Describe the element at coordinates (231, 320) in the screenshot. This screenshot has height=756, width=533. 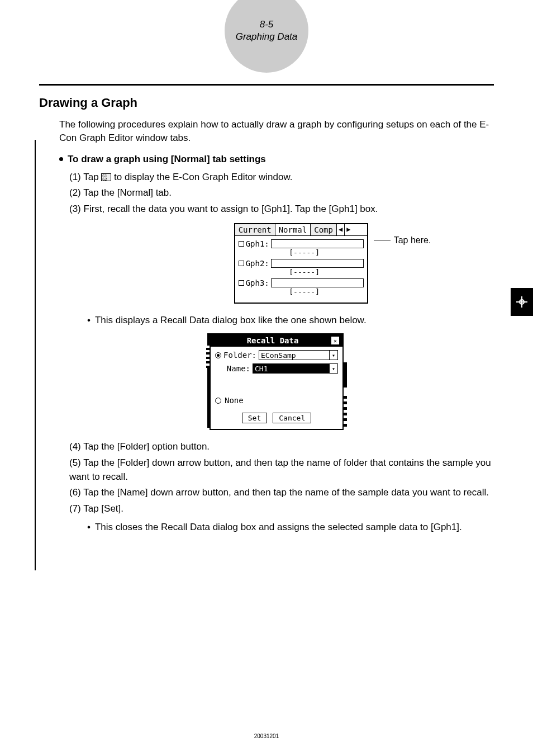
I see `step-3-note-text: This displays a Recall Data dialog box l…` at that location.